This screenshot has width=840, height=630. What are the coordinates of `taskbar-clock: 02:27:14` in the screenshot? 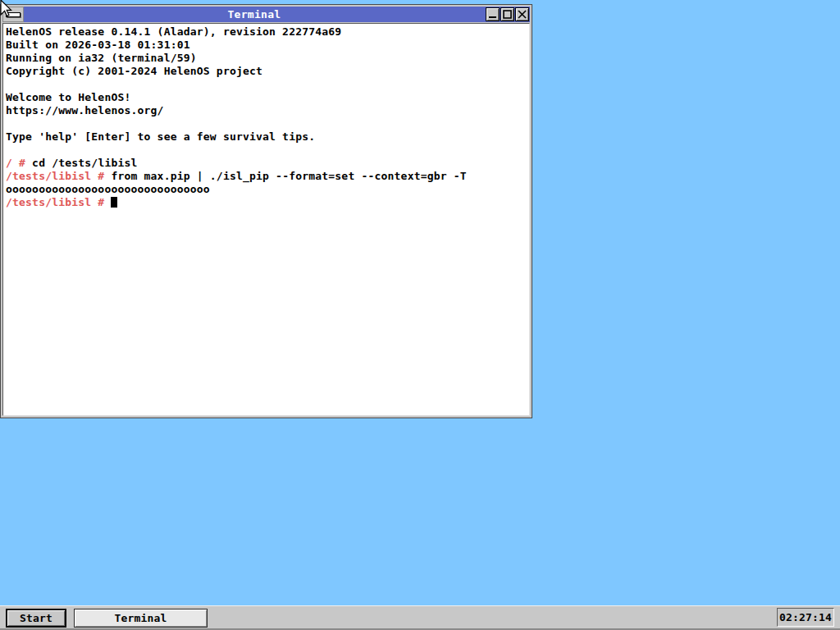 It's located at (806, 617).